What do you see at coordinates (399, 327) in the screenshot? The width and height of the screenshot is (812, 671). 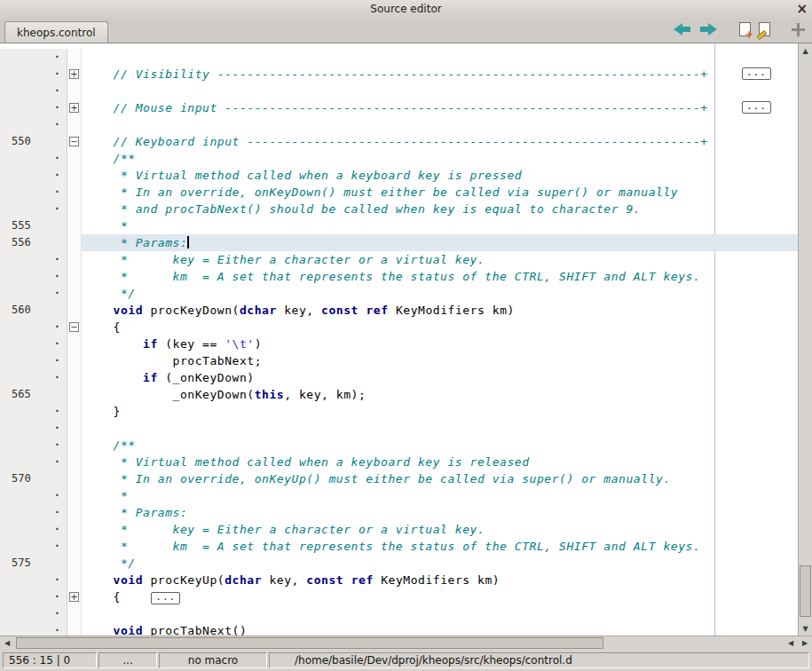 I see `code-line: ·− {` at bounding box center [399, 327].